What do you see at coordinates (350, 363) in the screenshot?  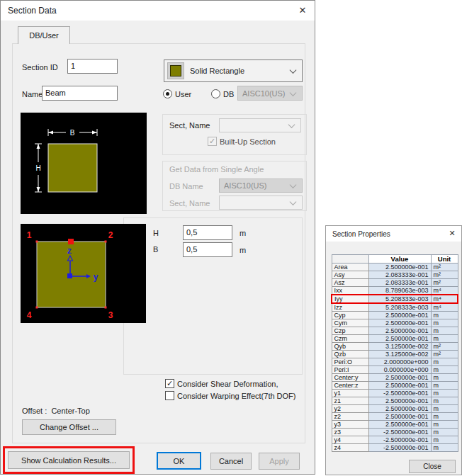 I see `property-name-cell: Peri:O` at bounding box center [350, 363].